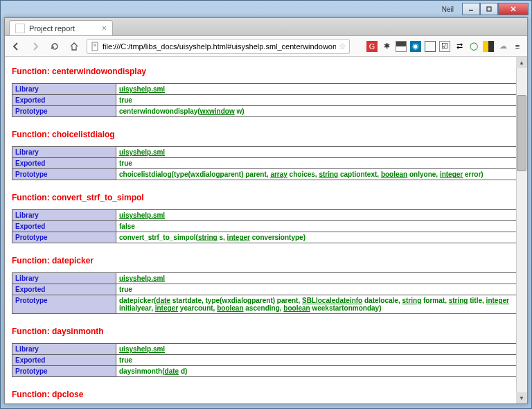 The image size is (532, 409). Describe the element at coordinates (266, 372) in the screenshot. I see `table-row: Prototypedaysinmonth(date d)` at that location.